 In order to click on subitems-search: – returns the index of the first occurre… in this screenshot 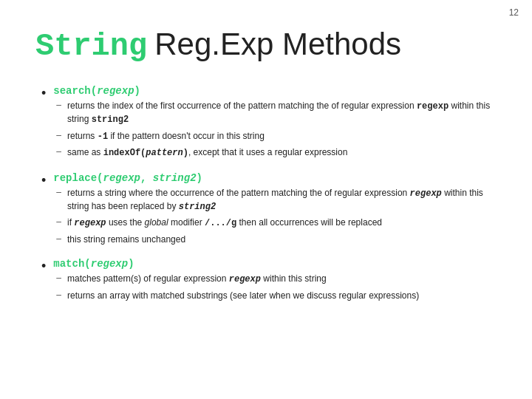, I will do `click(275, 130)`.